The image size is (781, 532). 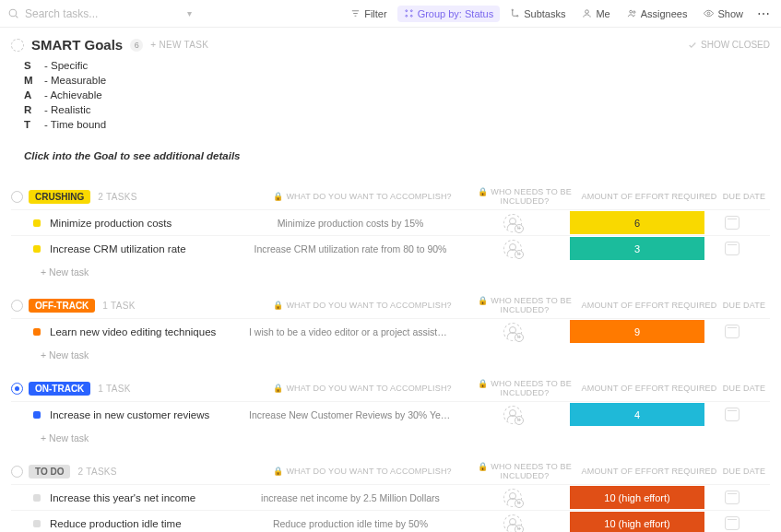 What do you see at coordinates (456, 14) in the screenshot?
I see `groupby-label: Group by: Status` at bounding box center [456, 14].